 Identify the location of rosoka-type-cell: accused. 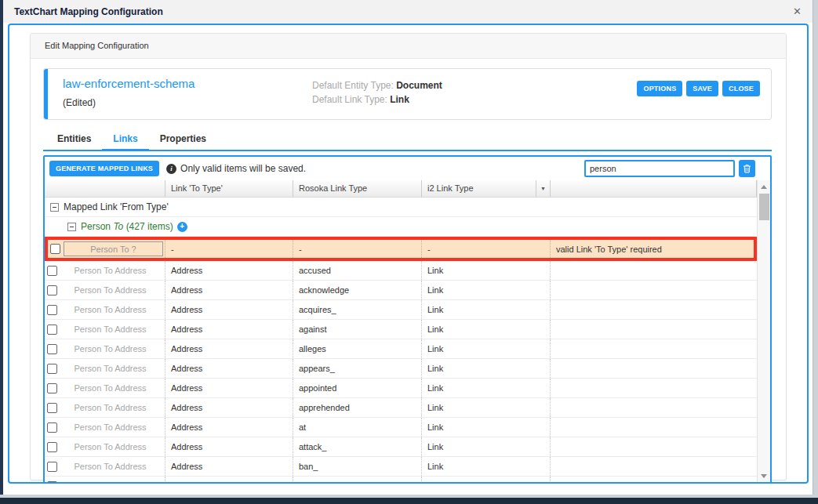
(358, 270).